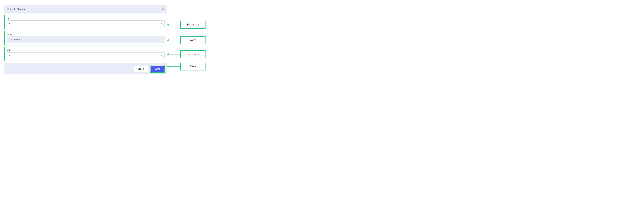 The height and width of the screenshot is (209, 644). I want to click on save-highlight: Save, so click(158, 69).